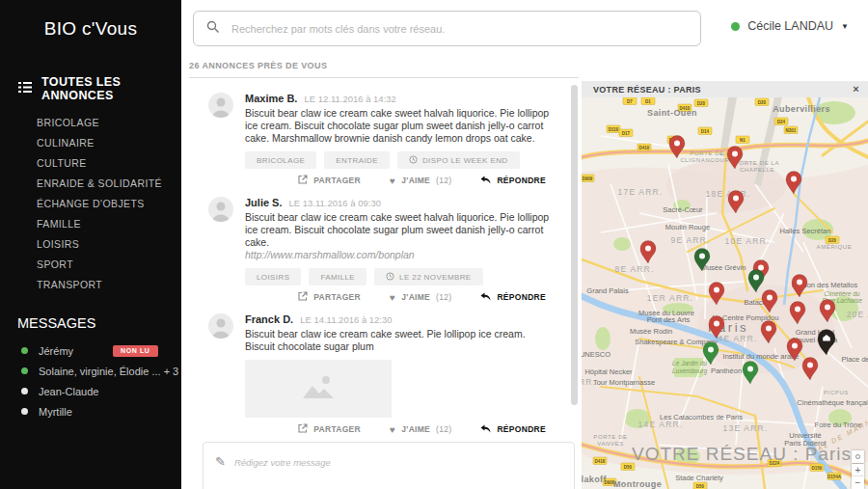  Describe the element at coordinates (264, 203) in the screenshot. I see `post-author: Julie S.` at that location.